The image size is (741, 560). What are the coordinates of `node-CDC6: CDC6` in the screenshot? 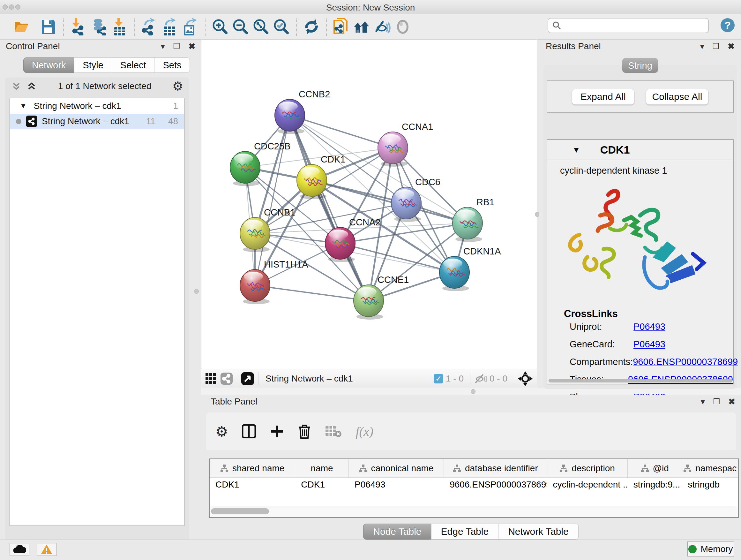 It's located at (416, 199).